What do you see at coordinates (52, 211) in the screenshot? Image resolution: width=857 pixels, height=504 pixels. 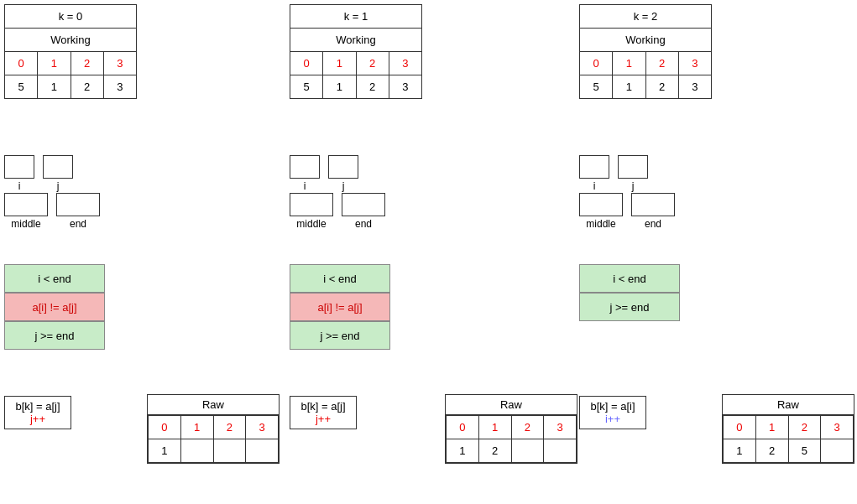 I see `col0-var-sub-section: middle end` at bounding box center [52, 211].